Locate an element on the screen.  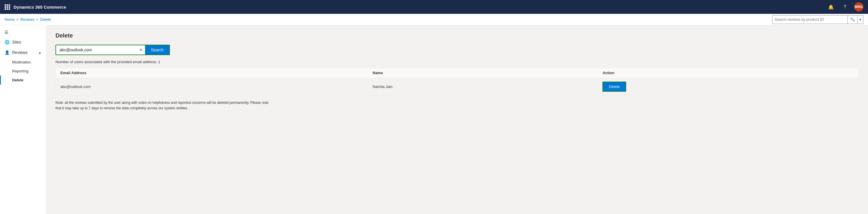
app-title: Dynamics 365 Commerce is located at coordinates (40, 7).